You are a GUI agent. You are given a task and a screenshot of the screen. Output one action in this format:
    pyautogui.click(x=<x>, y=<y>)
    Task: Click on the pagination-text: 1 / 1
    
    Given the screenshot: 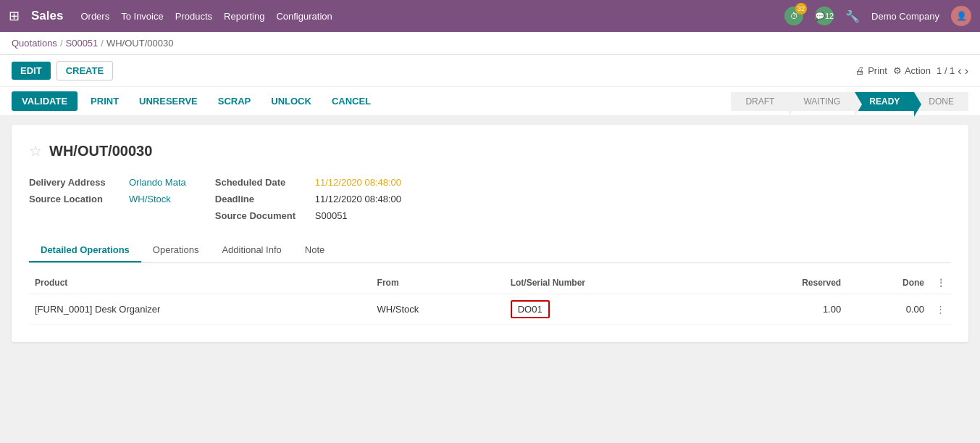 What is the action you would take?
    pyautogui.click(x=946, y=71)
    